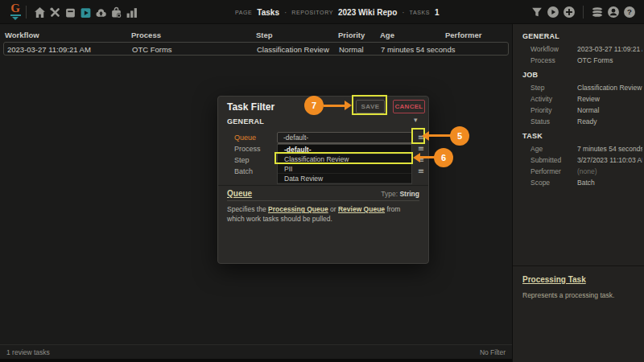 The image size is (644, 362). What do you see at coordinates (578, 171) in the screenshot?
I see `detail-row-performer: Performer (none)` at bounding box center [578, 171].